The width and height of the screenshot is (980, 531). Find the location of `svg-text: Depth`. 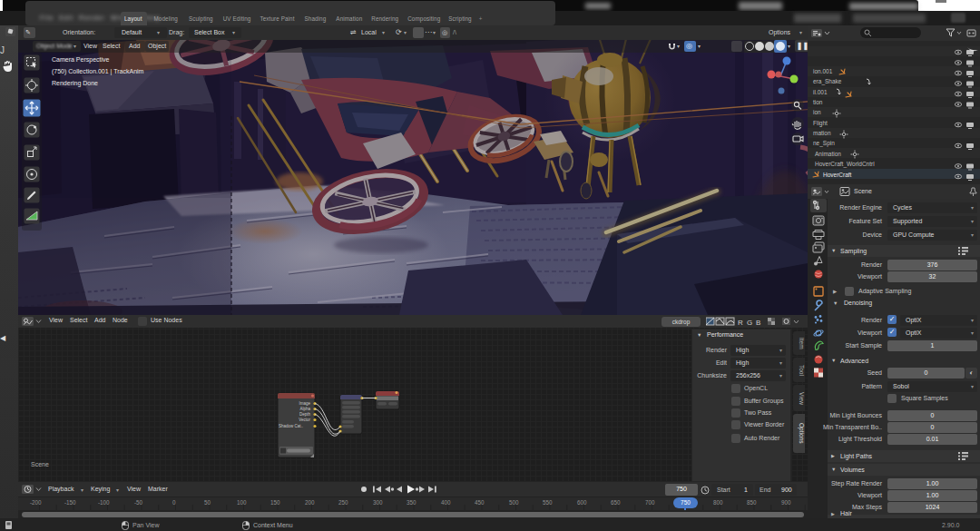

svg-text: Depth is located at coordinates (305, 414).